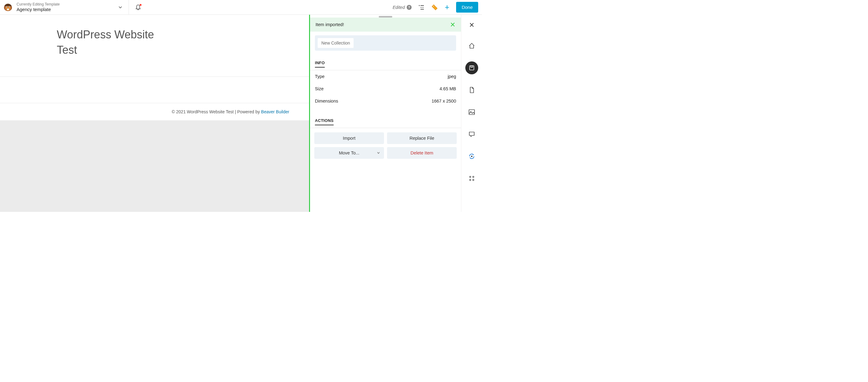 The width and height of the screenshot is (868, 382). Describe the element at coordinates (38, 9) in the screenshot. I see `template-name: Agency template` at that location.